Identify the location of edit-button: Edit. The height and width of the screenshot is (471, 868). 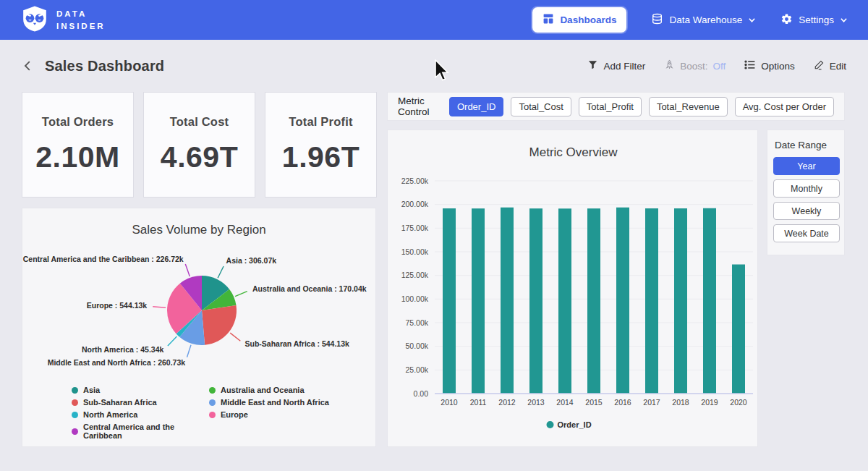
(830, 66).